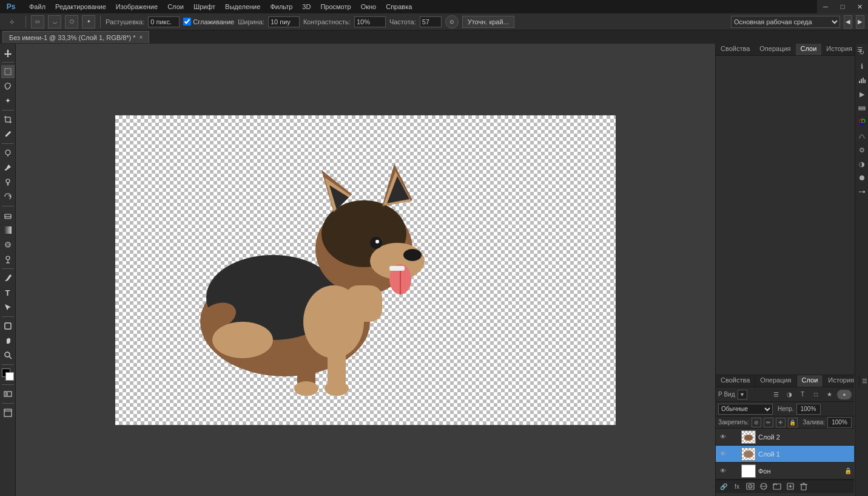  I want to click on shape-filter-btn: □, so click(816, 395).